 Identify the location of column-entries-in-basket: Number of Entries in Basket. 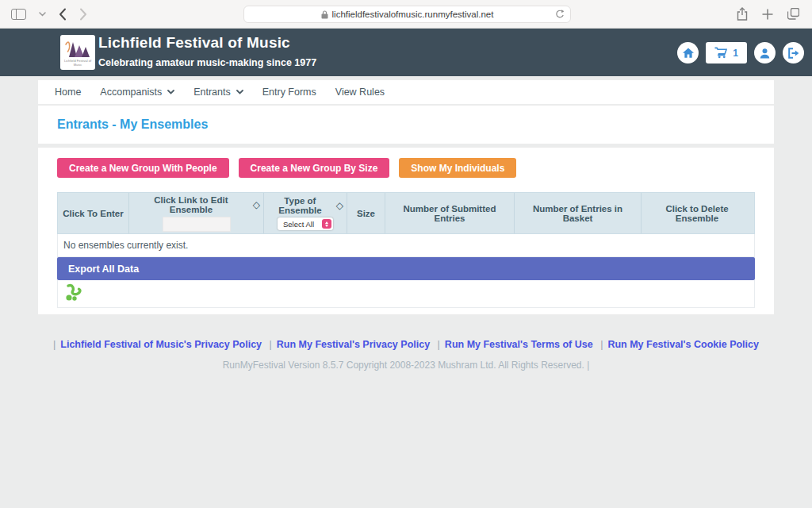
(578, 213).